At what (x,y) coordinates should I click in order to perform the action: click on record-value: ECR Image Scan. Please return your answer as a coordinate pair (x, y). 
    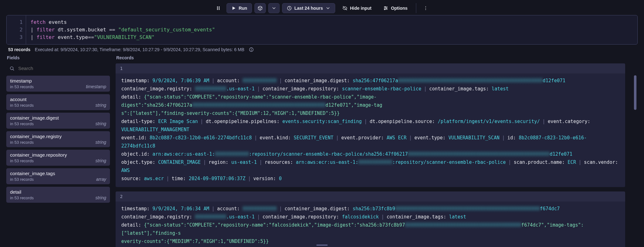
    Looking at the image, I should click on (178, 121).